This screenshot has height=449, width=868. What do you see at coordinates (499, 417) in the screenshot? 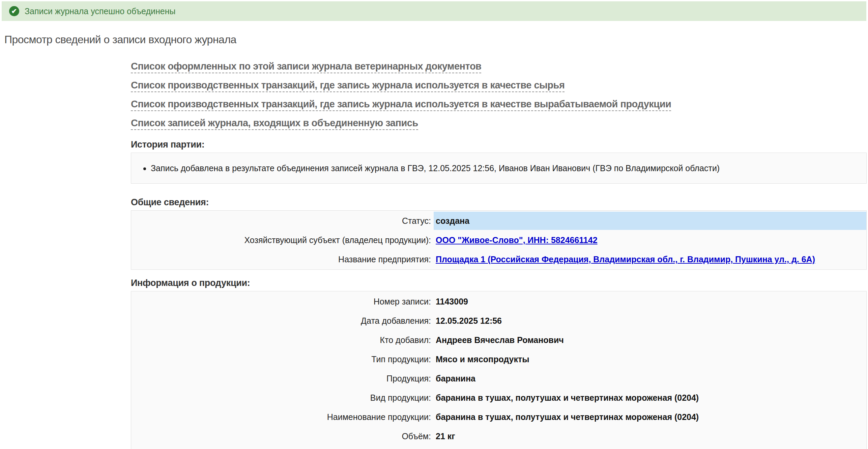
I see `table-row-product-name: Наименование продукции: баранина в тушах…` at bounding box center [499, 417].